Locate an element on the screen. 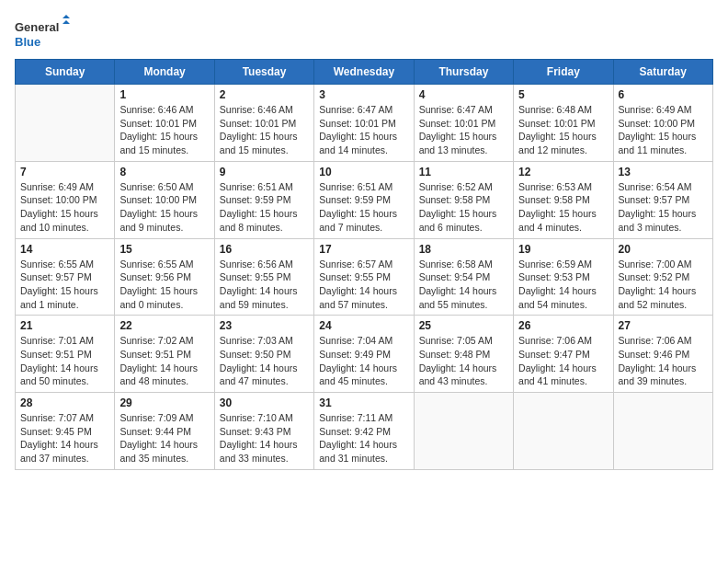 This screenshot has height=563, width=728. day-number: 21 is located at coordinates (64, 326).